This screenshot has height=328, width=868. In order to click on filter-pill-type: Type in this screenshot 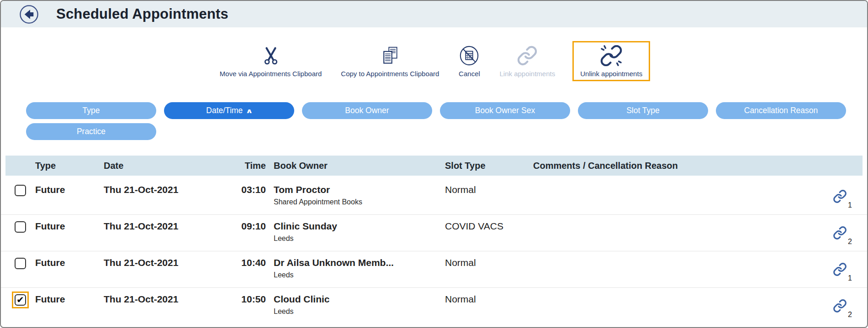, I will do `click(91, 110)`.